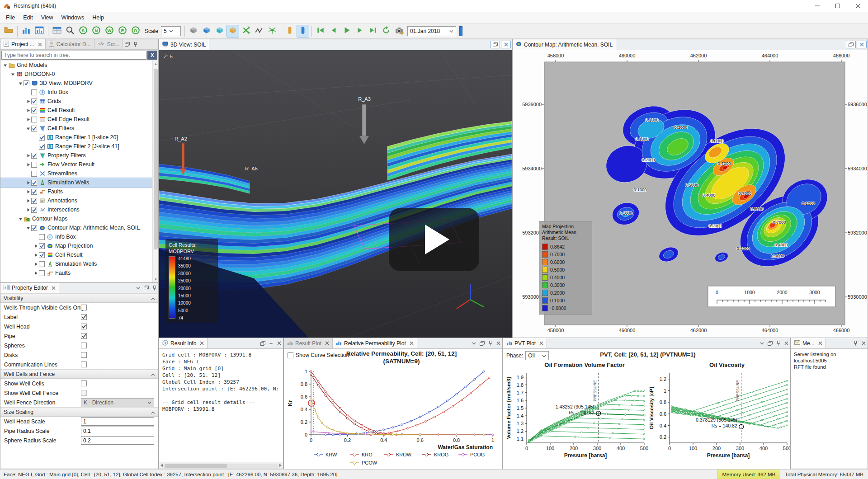 This screenshot has height=479, width=868. I want to click on checkbox-show-well-cells, so click(84, 383).